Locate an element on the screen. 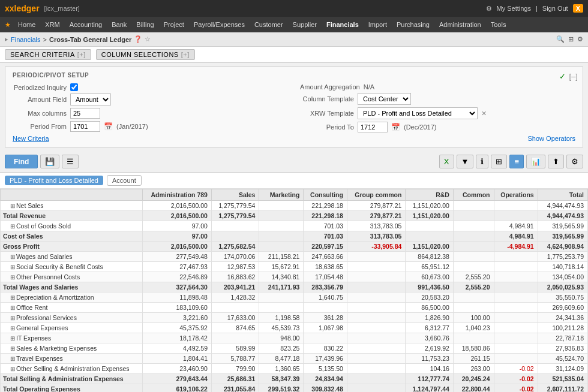 The height and width of the screenshot is (392, 588). nav-import: Import is located at coordinates (378, 25).